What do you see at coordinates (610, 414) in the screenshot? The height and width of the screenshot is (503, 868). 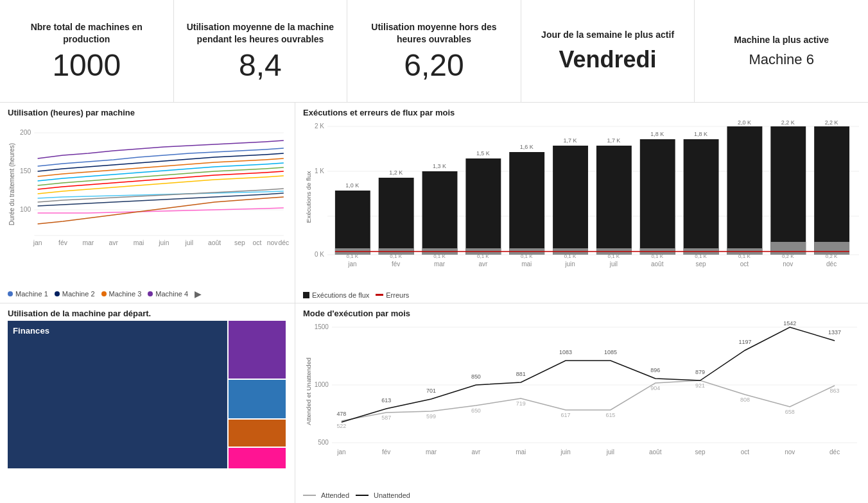 I see `svg-text: 615` at bounding box center [610, 414].